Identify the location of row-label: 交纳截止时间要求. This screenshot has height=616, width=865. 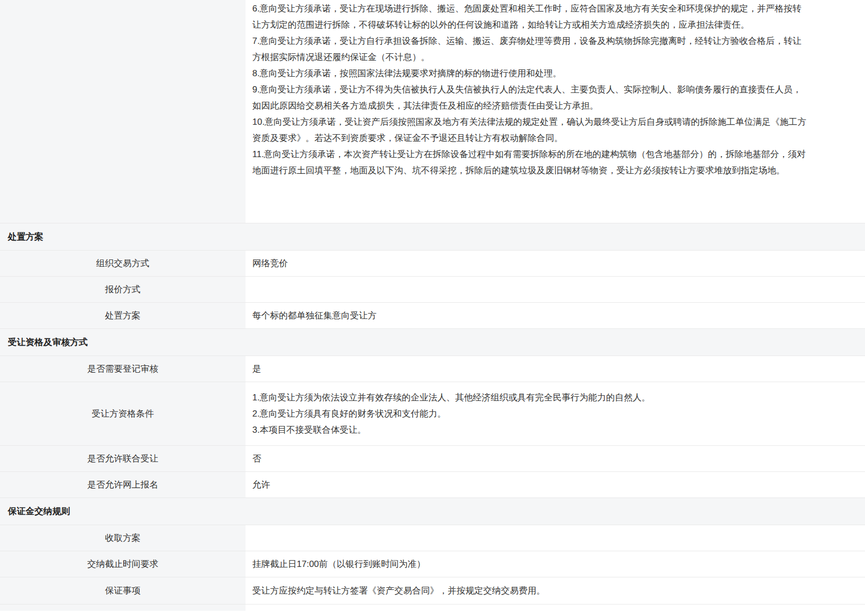
(123, 564).